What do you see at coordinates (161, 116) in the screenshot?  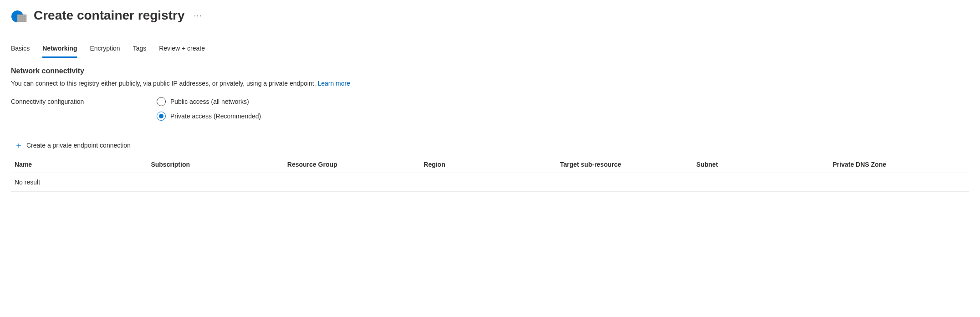 I see `radio-dot-icon` at bounding box center [161, 116].